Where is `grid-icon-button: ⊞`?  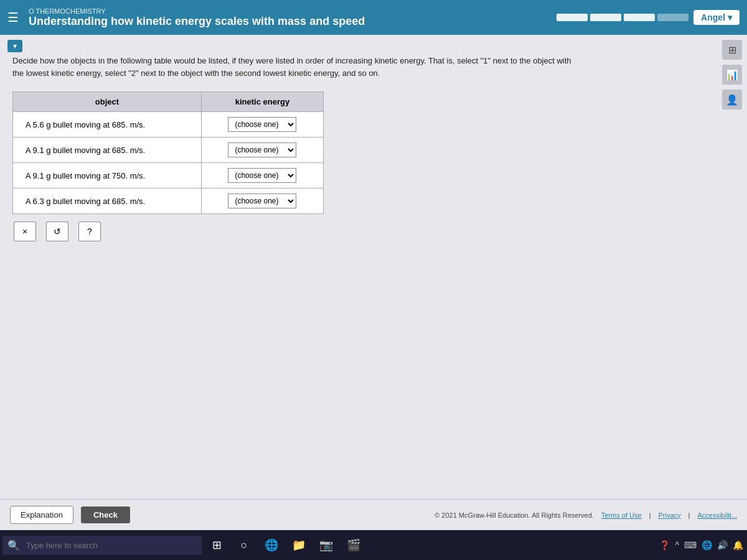 grid-icon-button: ⊞ is located at coordinates (732, 50).